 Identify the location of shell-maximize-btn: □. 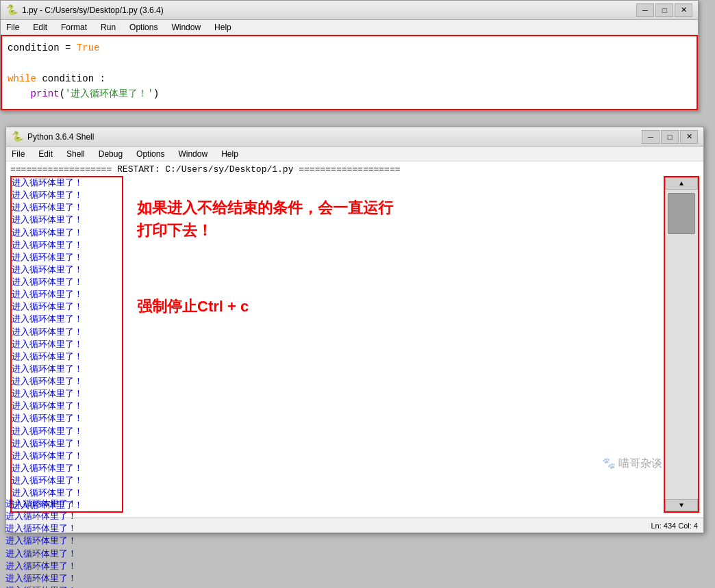
(670, 137).